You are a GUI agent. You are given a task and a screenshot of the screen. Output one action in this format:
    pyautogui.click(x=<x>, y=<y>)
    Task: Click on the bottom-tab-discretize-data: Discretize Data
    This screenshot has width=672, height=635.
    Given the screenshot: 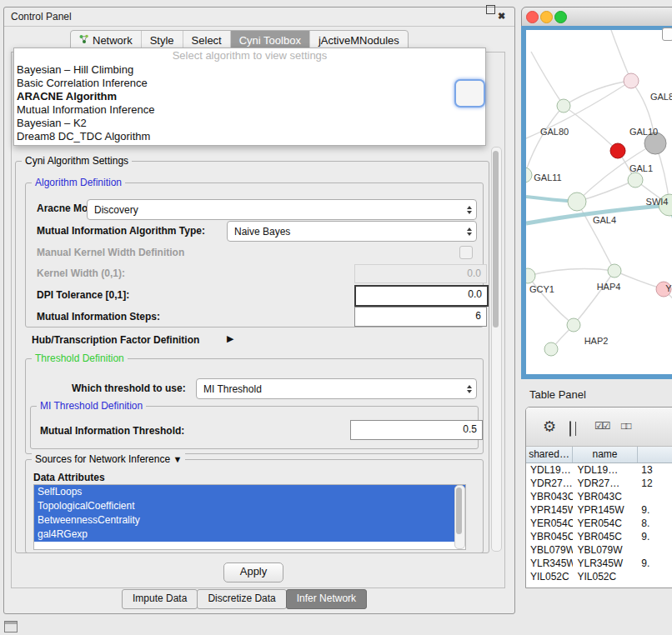 What is the action you would take?
    pyautogui.click(x=242, y=599)
    